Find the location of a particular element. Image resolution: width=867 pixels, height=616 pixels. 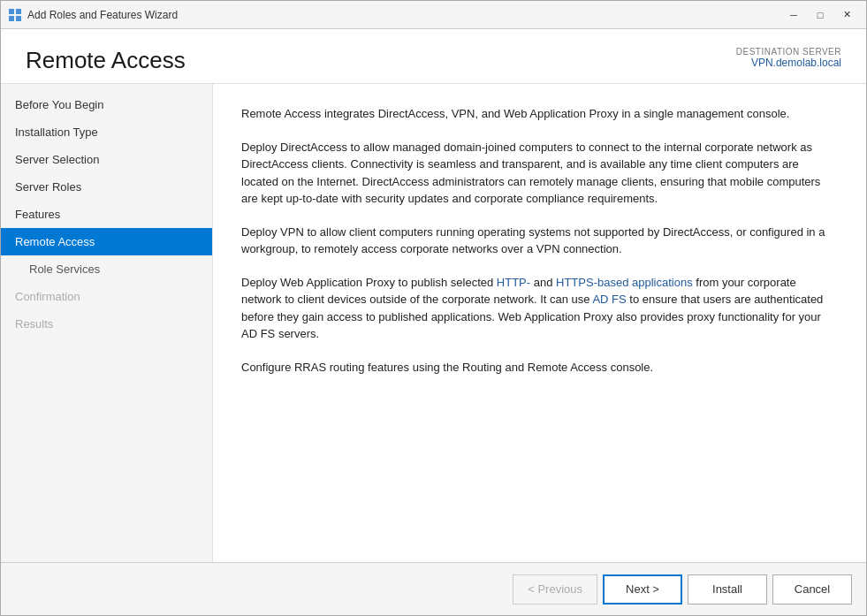

sidebar-item-server-selection: Server Selection is located at coordinates (106, 159).